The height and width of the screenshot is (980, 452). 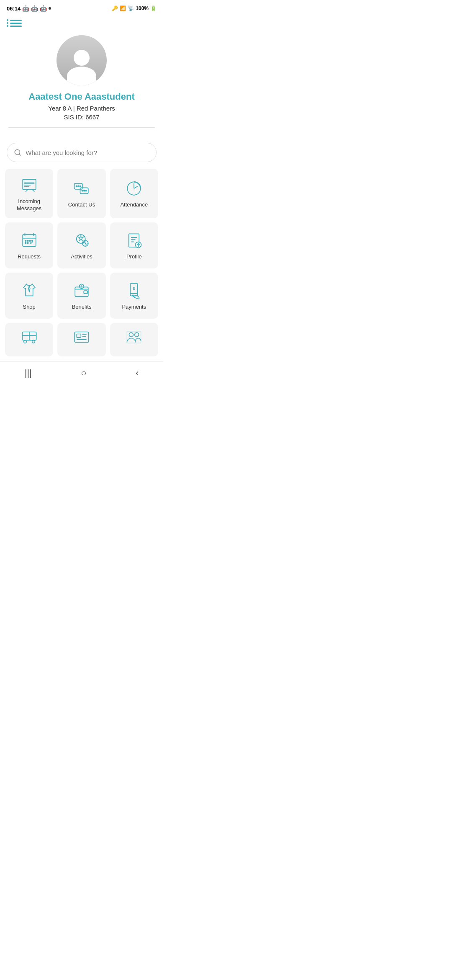 I want to click on activities-label: Activities, so click(x=81, y=257).